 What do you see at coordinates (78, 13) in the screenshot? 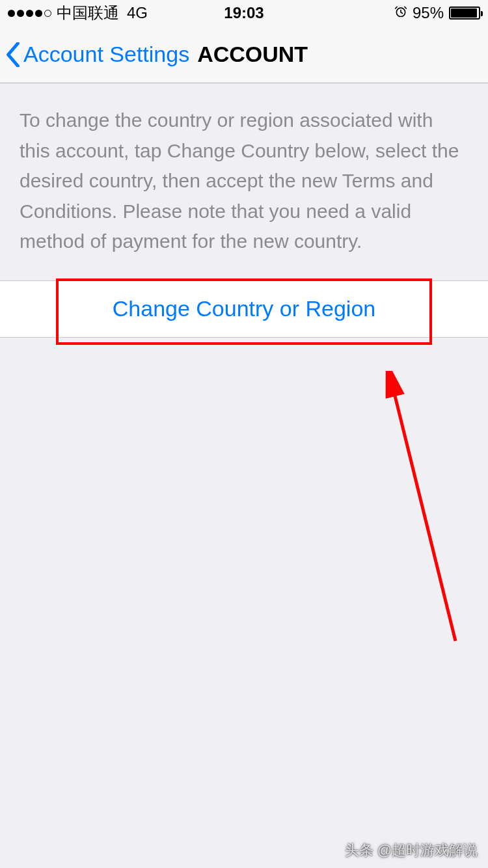
I see `status-left: 中国联通 4G` at bounding box center [78, 13].